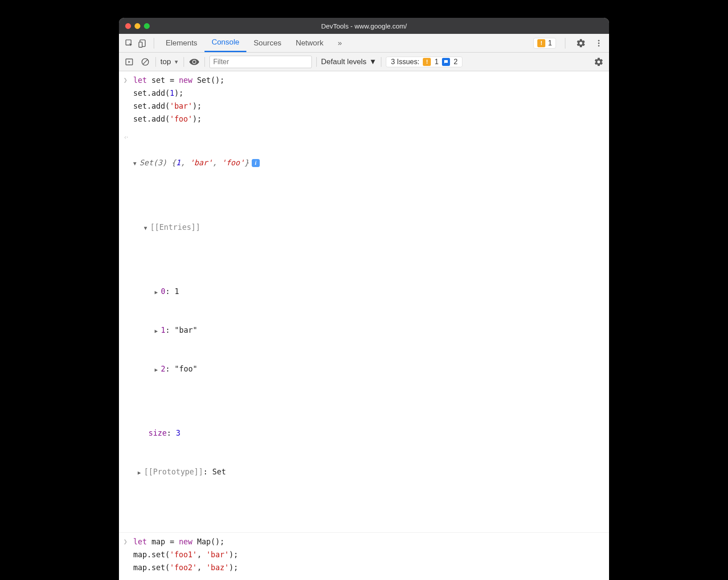 The image size is (728, 580). Describe the element at coordinates (380, 331) in the screenshot. I see `entry-row: ▶1: "bar"` at that location.